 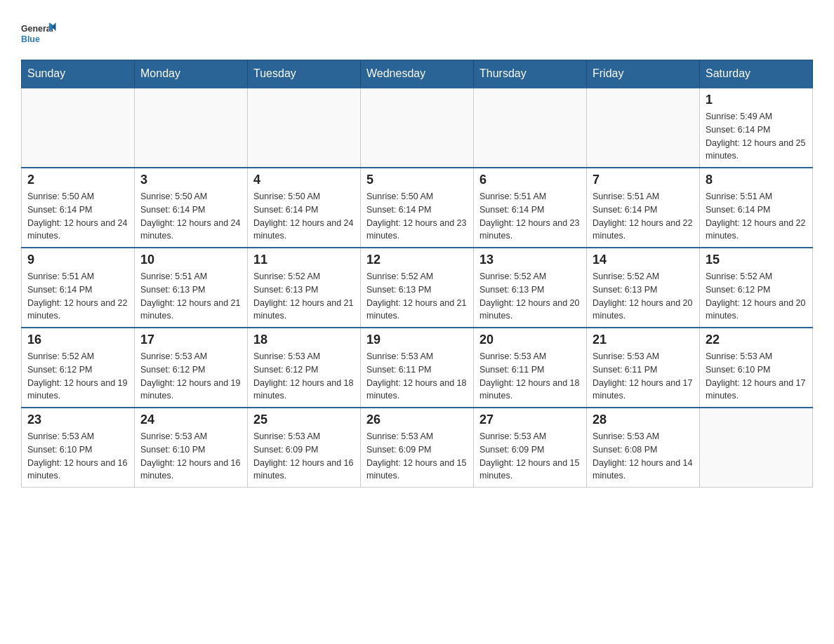 I want to click on day-number: 16, so click(x=78, y=340).